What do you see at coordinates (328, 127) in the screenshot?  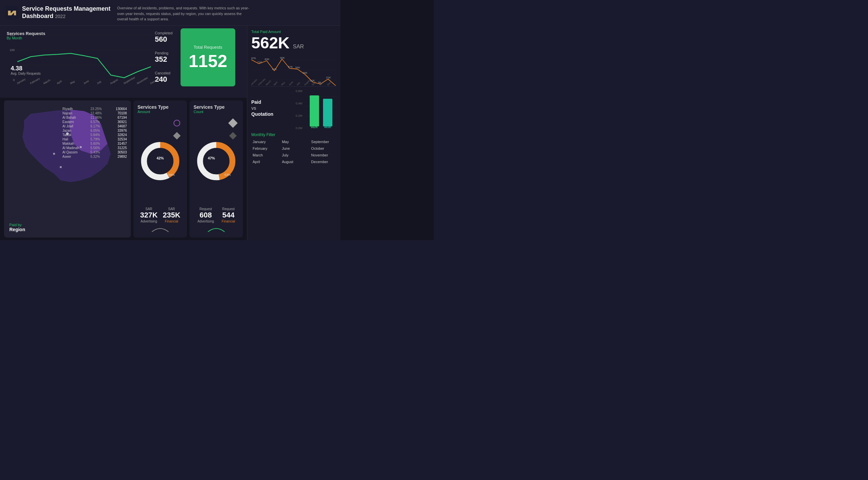 I see `svg-text: 483K` at bounding box center [328, 127].